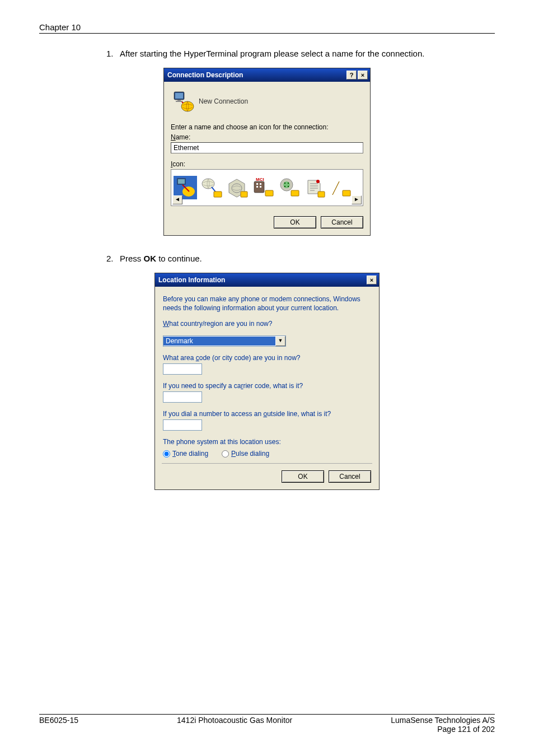  Describe the element at coordinates (267, 386) in the screenshot. I see `carrier-code-label: If you need to specify a carrier code, w…` at that location.